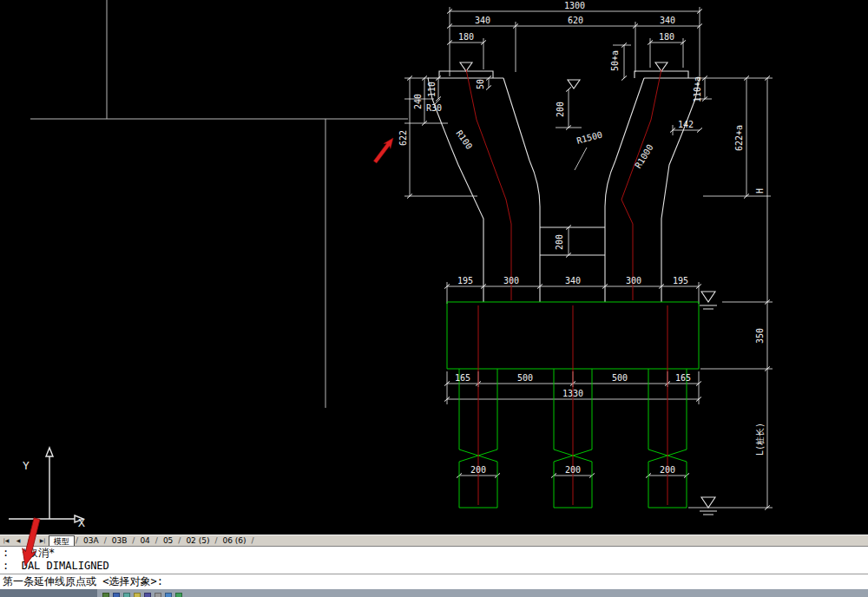 The image size is (868, 597). What do you see at coordinates (564, 75) in the screenshot?
I see `bearing-symbols` at bounding box center [564, 75].